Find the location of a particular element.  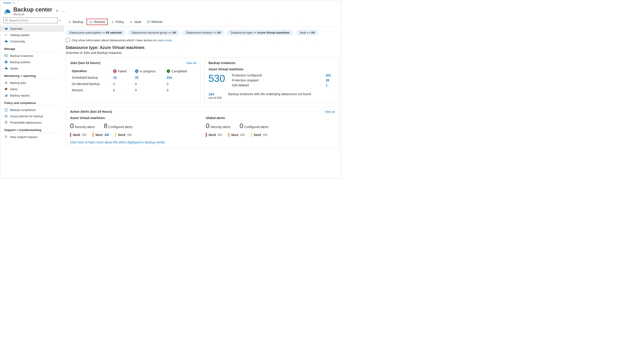

policy-button: Policy is located at coordinates (118, 22).